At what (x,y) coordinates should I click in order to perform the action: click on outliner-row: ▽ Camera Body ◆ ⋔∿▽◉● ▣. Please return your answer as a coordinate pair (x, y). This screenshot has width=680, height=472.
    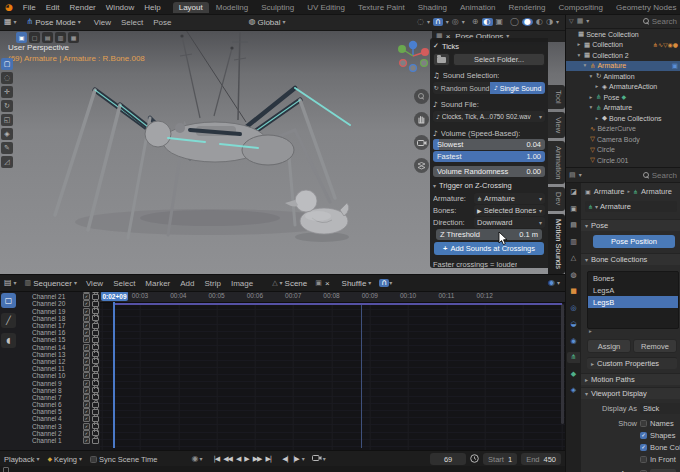
    Looking at the image, I should click on (623, 140).